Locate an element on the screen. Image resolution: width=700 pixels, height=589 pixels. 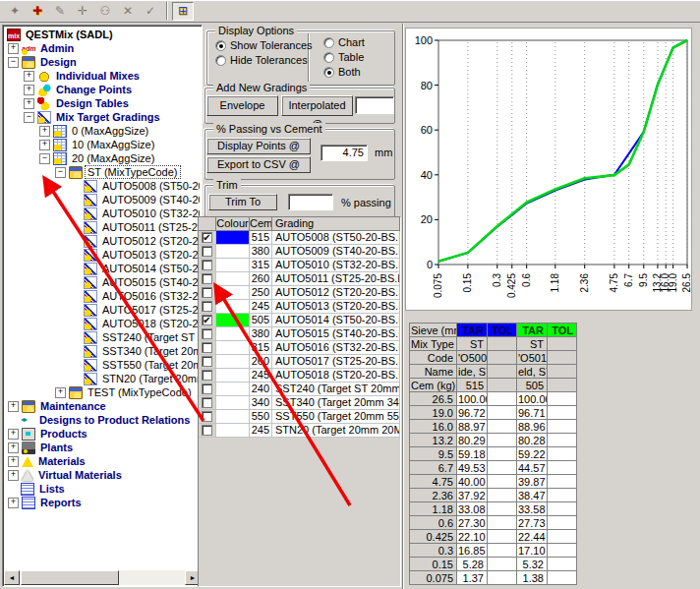
tree-item-change-points: +Change Points is located at coordinates (102, 89).